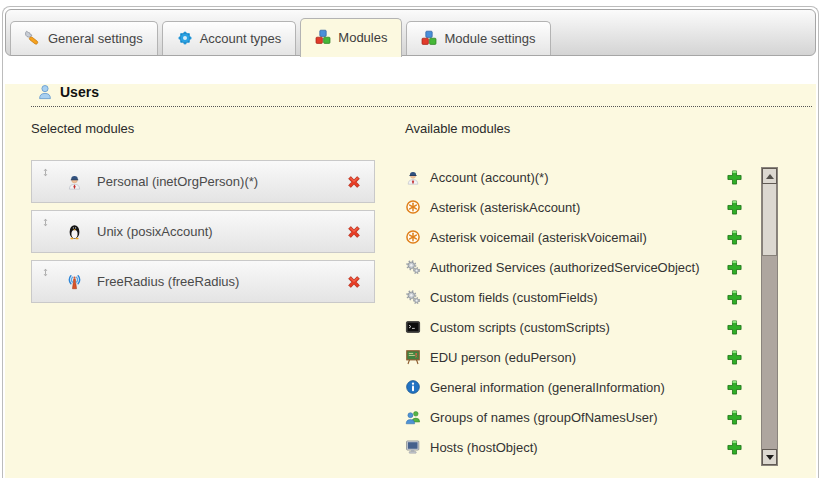  I want to click on available-module-label: Asterisk voicemail (asteriskVoicemail), so click(578, 238).